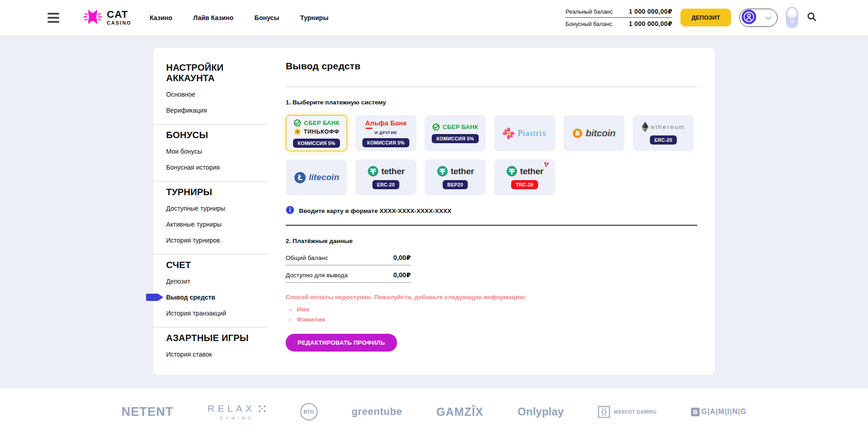  What do you see at coordinates (211, 135) in the screenshot?
I see `sidebar-section-bonuses: БОНУСЫ` at bounding box center [211, 135].